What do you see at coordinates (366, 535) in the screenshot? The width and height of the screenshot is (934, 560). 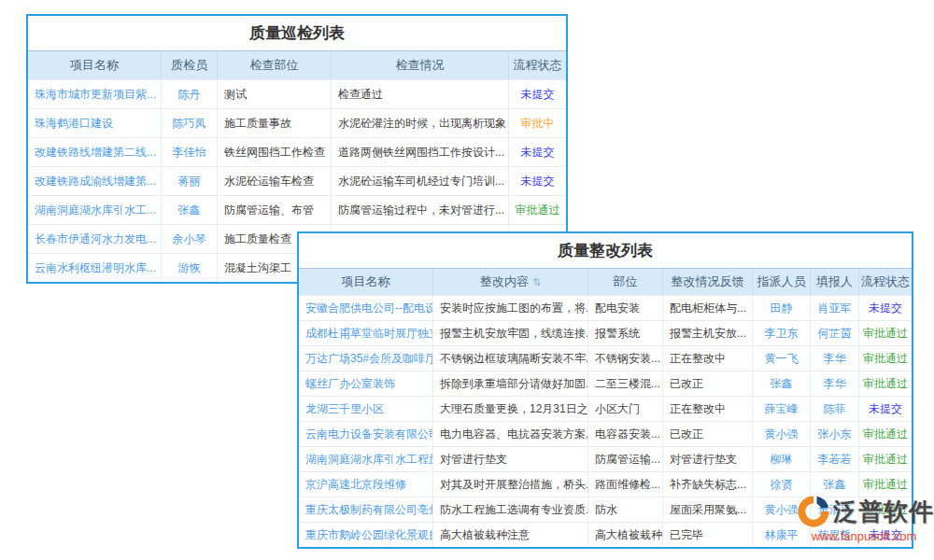 I see `project-name-link: 重庆市鹅岭公园绿化景观提升...` at bounding box center [366, 535].